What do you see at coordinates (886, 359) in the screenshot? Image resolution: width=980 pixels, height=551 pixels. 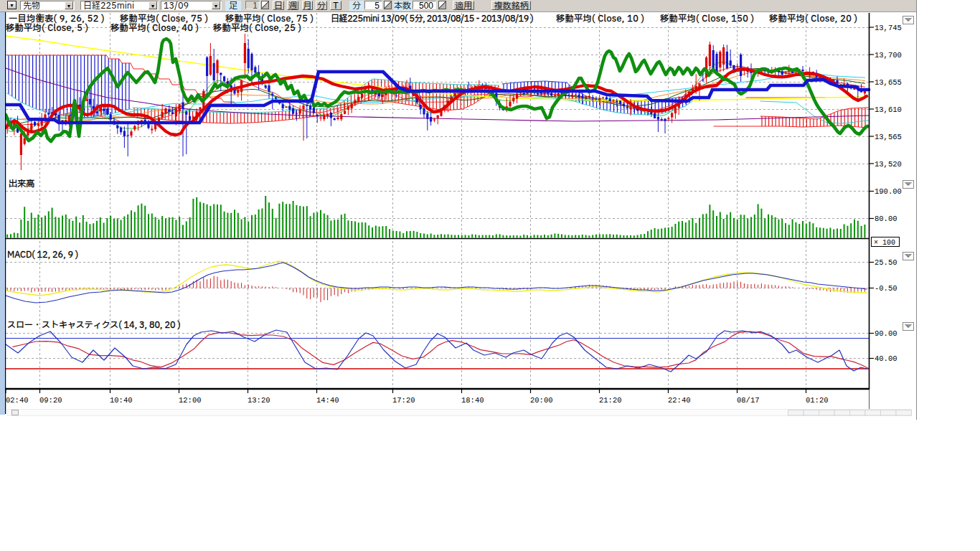 I see `svg-text: 40.00` at bounding box center [886, 359].